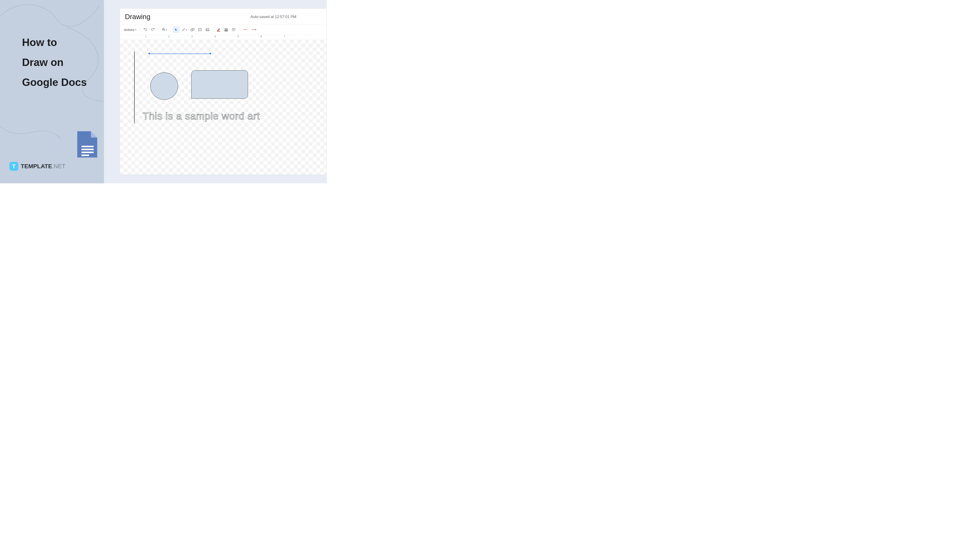 The image size is (980, 550). What do you see at coordinates (245, 30) in the screenshot?
I see `line-start-icon` at bounding box center [245, 30].